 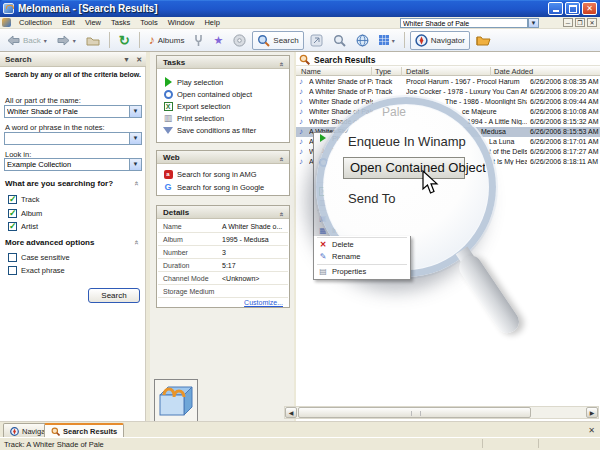 What do you see at coordinates (24, 200) in the screenshot?
I see `track-checkbox-row: Track` at bounding box center [24, 200].